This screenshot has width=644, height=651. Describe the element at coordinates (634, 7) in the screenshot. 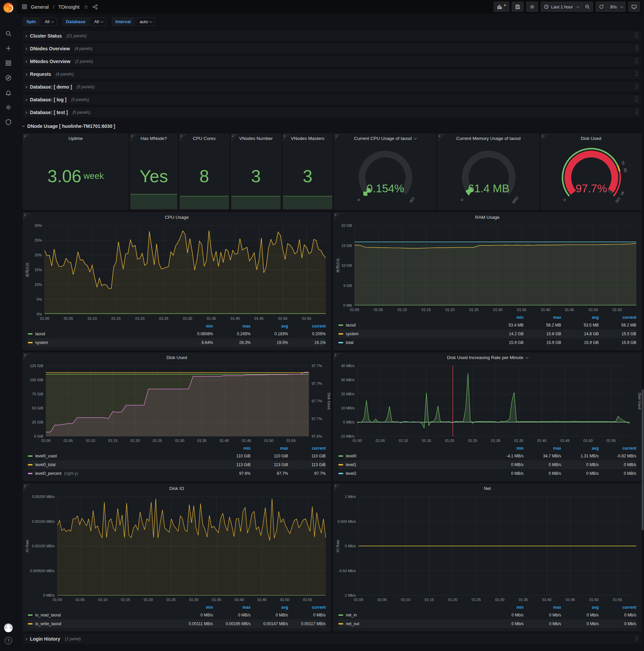

I see `cycle-view-tv-button` at that location.